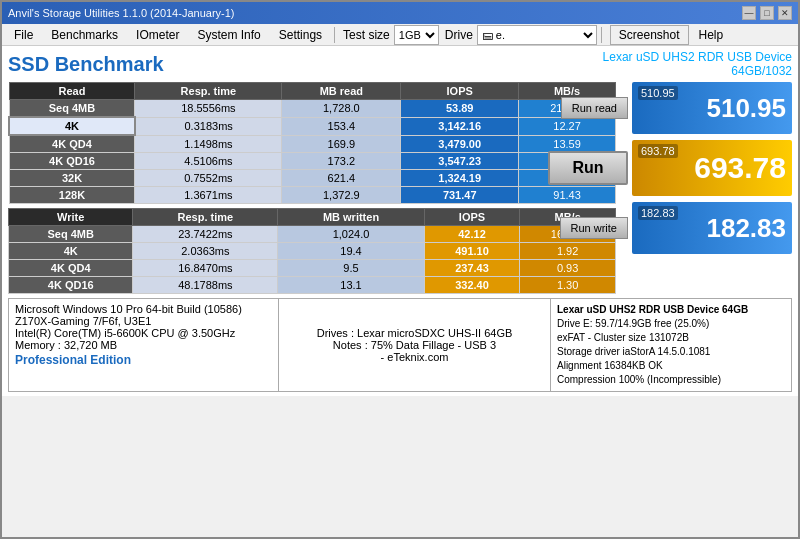 The height and width of the screenshot is (539, 800). Describe the element at coordinates (658, 93) in the screenshot. I see `read-score-label: 510.95` at that location.